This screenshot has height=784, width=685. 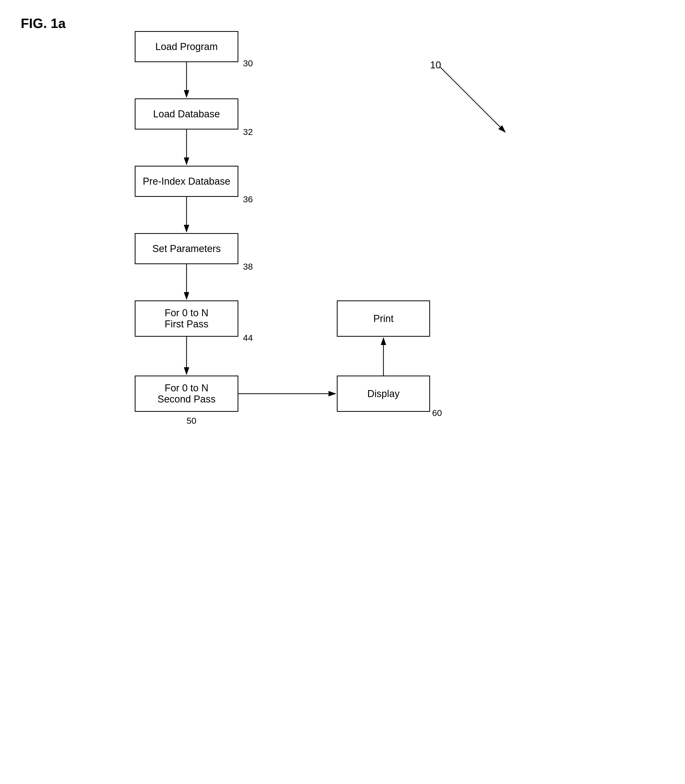 What do you see at coordinates (248, 199) in the screenshot?
I see `ref-36: 36` at bounding box center [248, 199].